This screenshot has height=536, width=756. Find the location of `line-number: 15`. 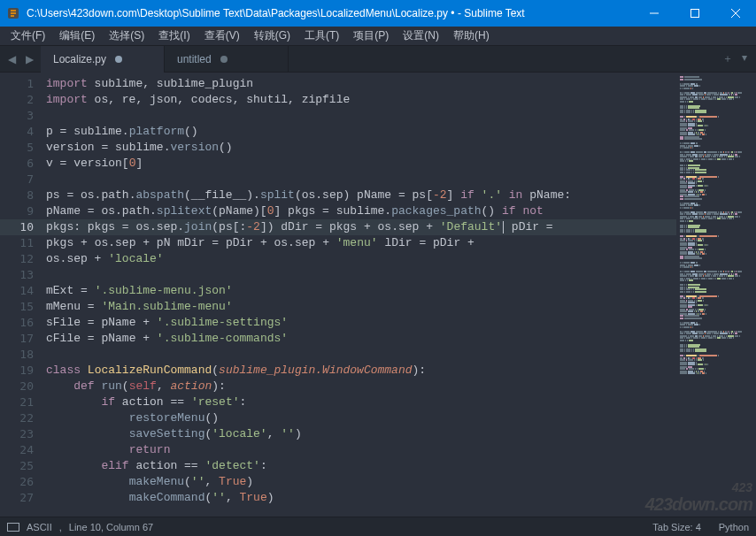

line-number: 15 is located at coordinates (23, 307).